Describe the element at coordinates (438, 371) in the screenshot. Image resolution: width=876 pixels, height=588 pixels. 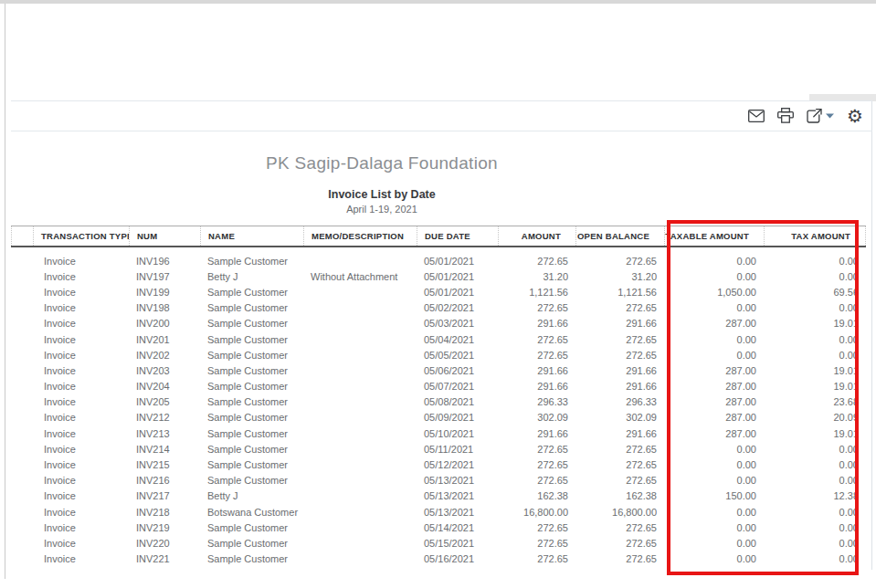
I see `table-row: Invoice INV203 Sample Customer 05/06/202…` at that location.